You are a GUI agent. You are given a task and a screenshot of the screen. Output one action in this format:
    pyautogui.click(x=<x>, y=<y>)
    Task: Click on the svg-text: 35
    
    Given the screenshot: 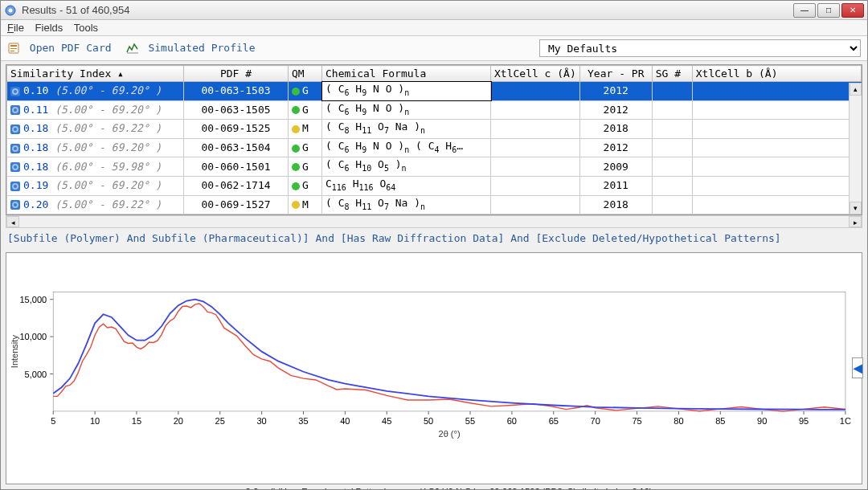 What is the action you would take?
    pyautogui.click(x=303, y=421)
    